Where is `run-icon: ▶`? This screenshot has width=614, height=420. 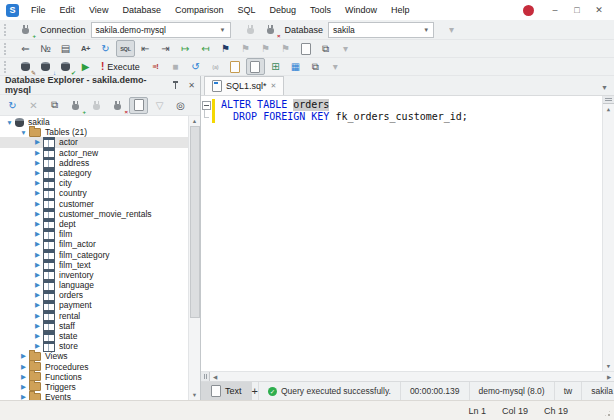 run-icon: ▶ is located at coordinates (86, 66).